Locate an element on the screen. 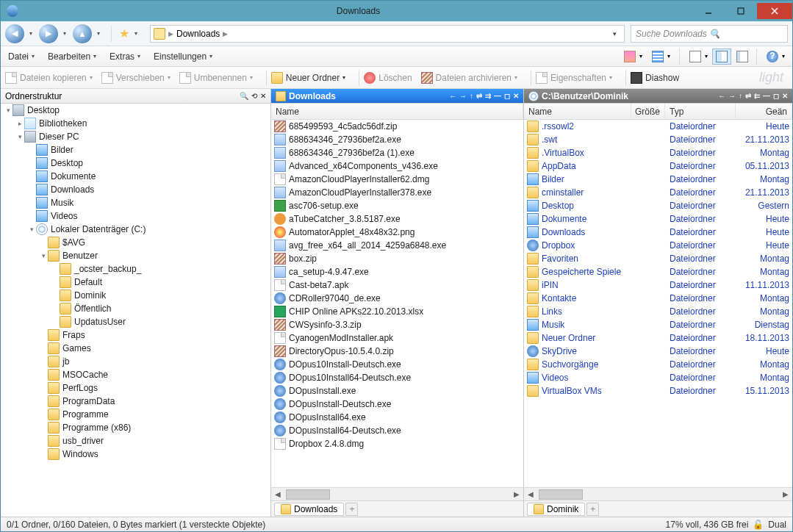 The height and width of the screenshot is (532, 793). tree-item: Öffentlich is located at coordinates (135, 309).